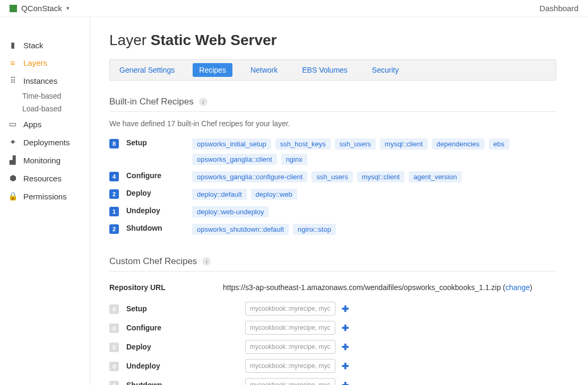  I want to click on stack-icon, so click(13, 8).